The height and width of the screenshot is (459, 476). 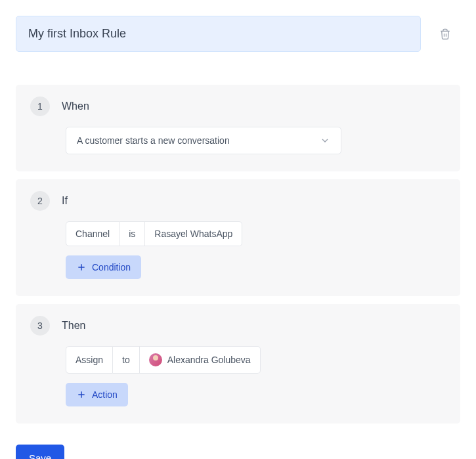 What do you see at coordinates (76, 106) in the screenshot?
I see `card-title-when: When` at bounding box center [76, 106].